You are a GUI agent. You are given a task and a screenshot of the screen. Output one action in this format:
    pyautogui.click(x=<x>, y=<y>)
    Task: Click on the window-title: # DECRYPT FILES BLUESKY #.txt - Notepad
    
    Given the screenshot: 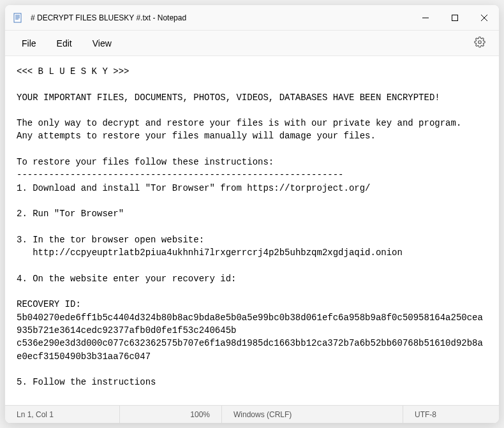 What is the action you would take?
    pyautogui.click(x=221, y=18)
    